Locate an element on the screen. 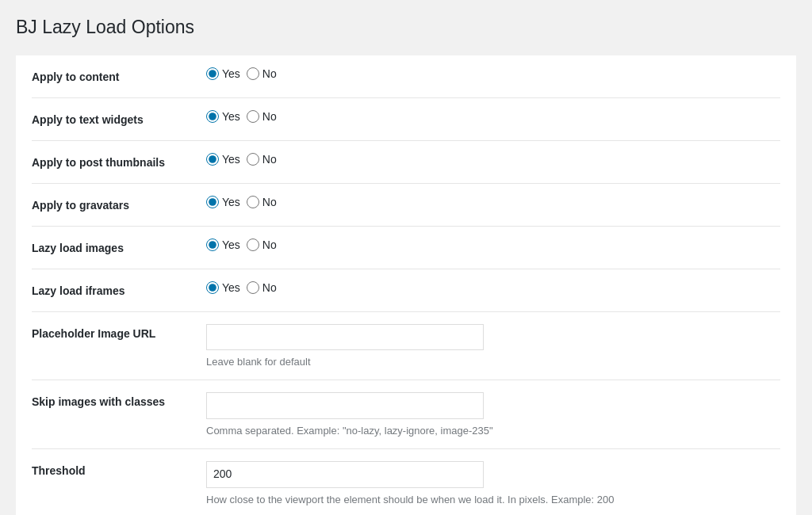  radio-label-apply-text-widgets-yes: Yes is located at coordinates (232, 116).